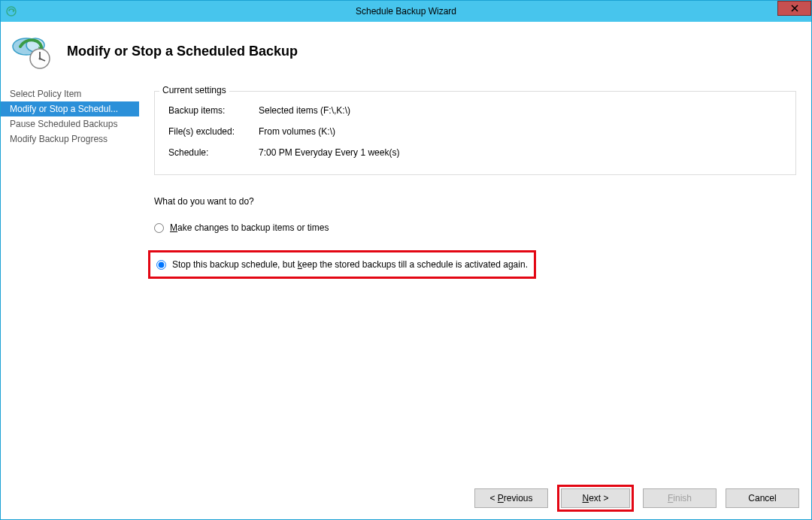 The height and width of the screenshot is (520, 812). What do you see at coordinates (214, 153) in the screenshot?
I see `setting-label: Schedule:` at bounding box center [214, 153].